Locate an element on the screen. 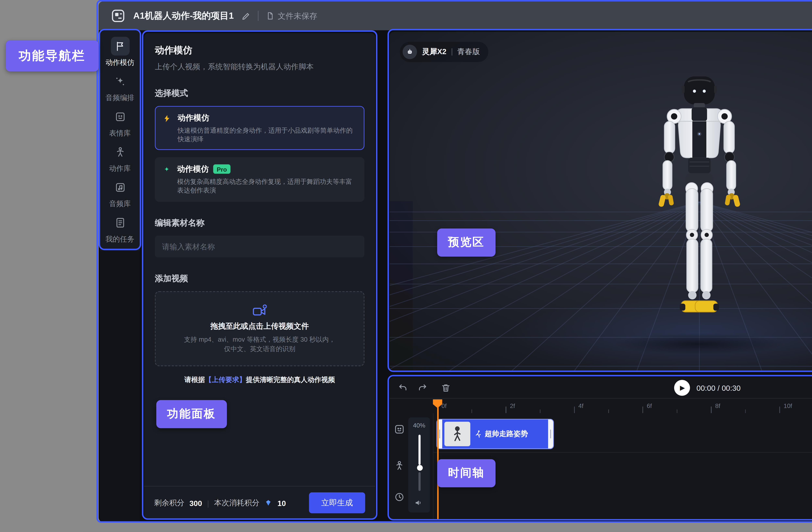 The image size is (812, 532). timeline-toolbar: ▶ 00:00 / 00:30 is located at coordinates (601, 388).